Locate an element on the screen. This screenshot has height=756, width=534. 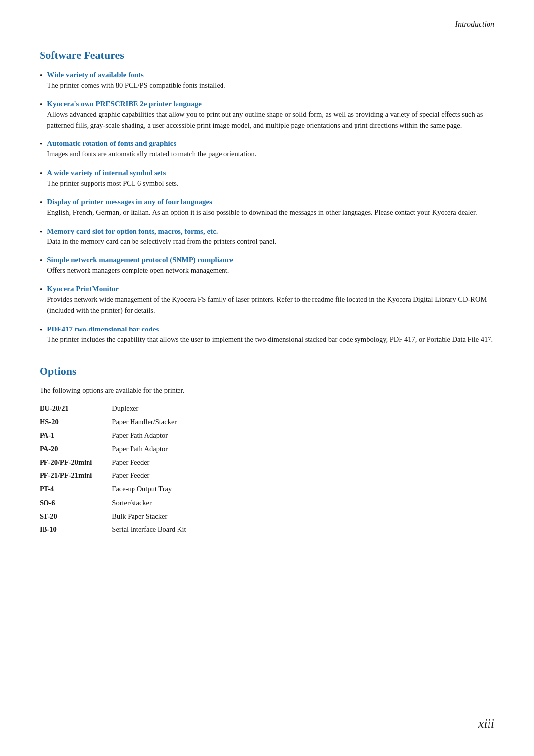
feature-content: Memory card slot for option fonts, macro… is located at coordinates (271, 237).